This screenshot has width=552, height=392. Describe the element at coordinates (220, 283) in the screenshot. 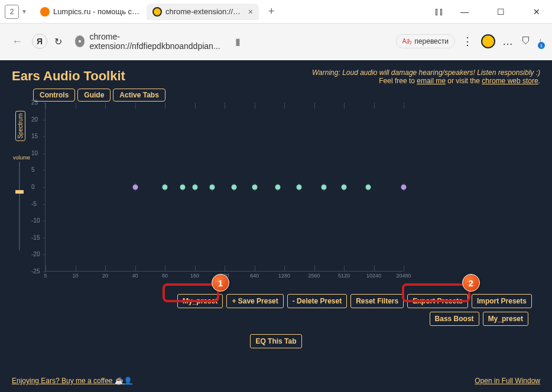

I see `highlight-number-1: 1` at that location.